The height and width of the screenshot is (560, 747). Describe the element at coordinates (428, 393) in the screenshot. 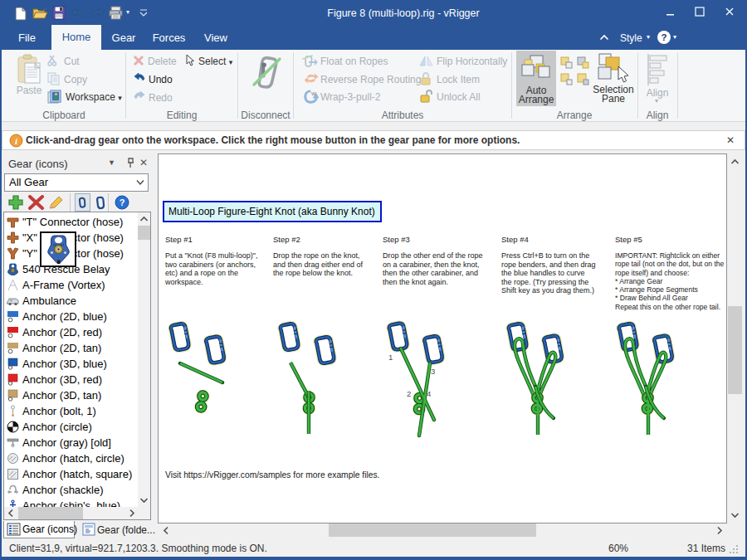

I see `svg-text: 4` at that location.